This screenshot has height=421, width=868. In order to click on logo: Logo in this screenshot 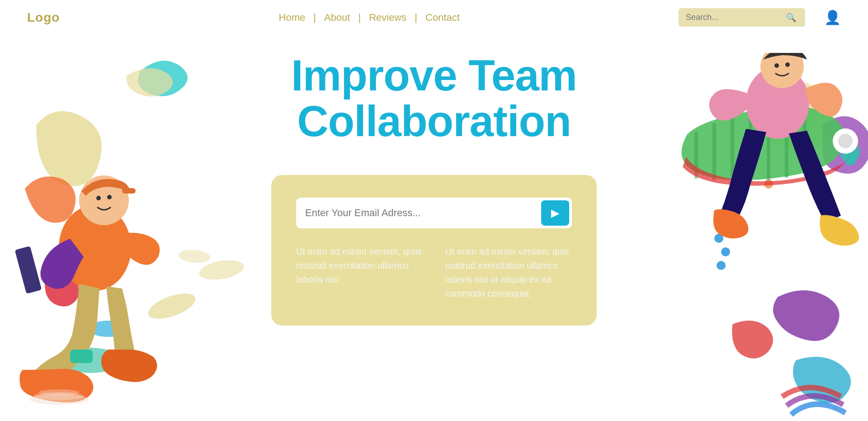, I will do `click(43, 18)`.